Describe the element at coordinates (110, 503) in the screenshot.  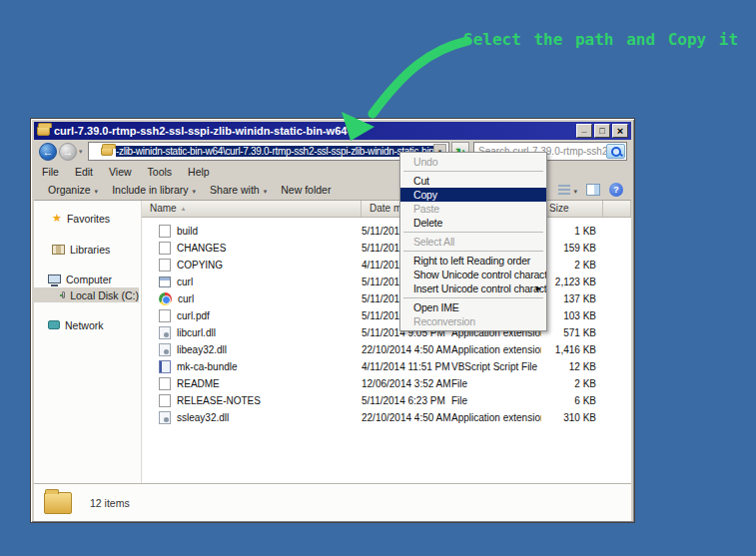
I see `item-count: 12 items` at that location.